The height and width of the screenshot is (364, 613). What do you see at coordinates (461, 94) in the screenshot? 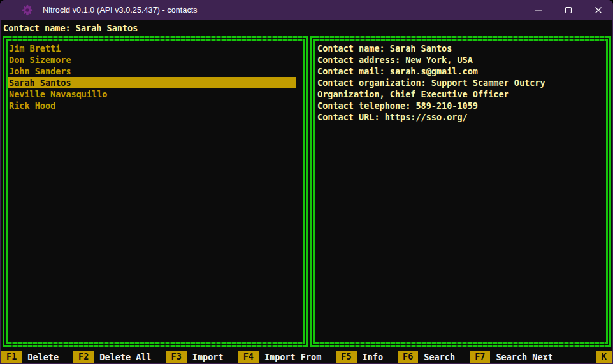
I see `contact-detail-line: Organization, Chief Executive Officer` at bounding box center [461, 94].